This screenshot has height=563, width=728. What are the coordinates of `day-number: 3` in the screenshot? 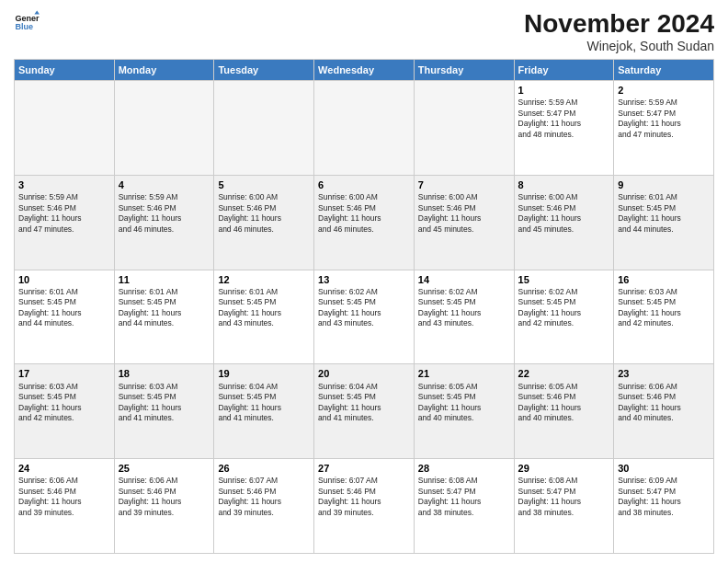 It's located at (64, 185).